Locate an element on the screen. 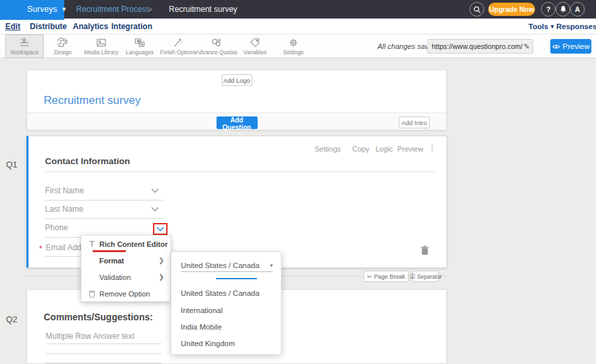 This screenshot has height=364, width=596. breadcrumb-current: Recruitment survey is located at coordinates (203, 9).